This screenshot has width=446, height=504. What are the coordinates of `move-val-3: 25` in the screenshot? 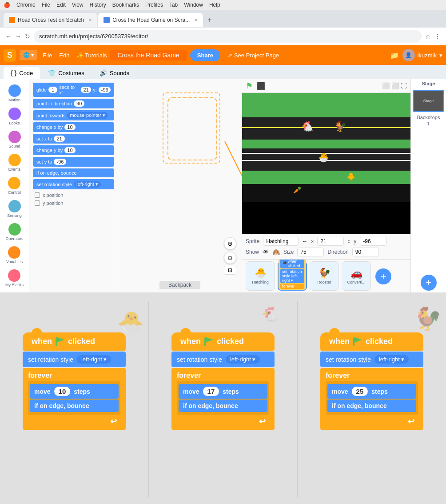 It's located at (360, 391).